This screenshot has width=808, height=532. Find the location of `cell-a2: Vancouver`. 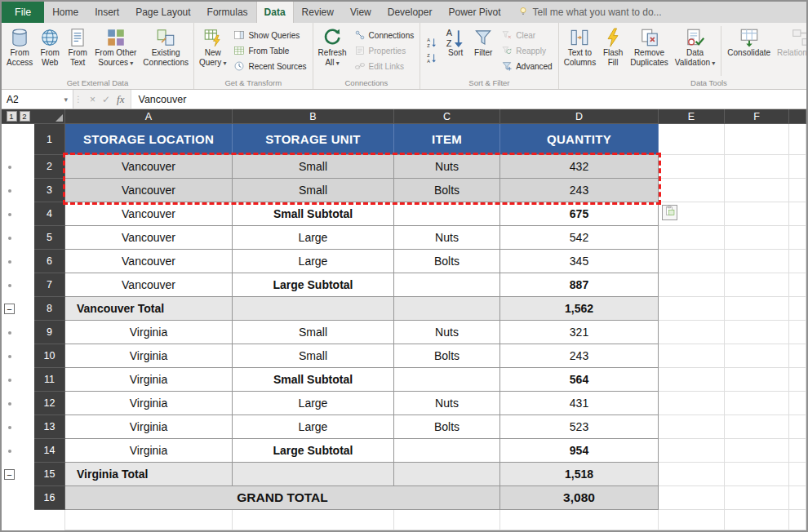

cell-a2: Vancouver is located at coordinates (149, 166).